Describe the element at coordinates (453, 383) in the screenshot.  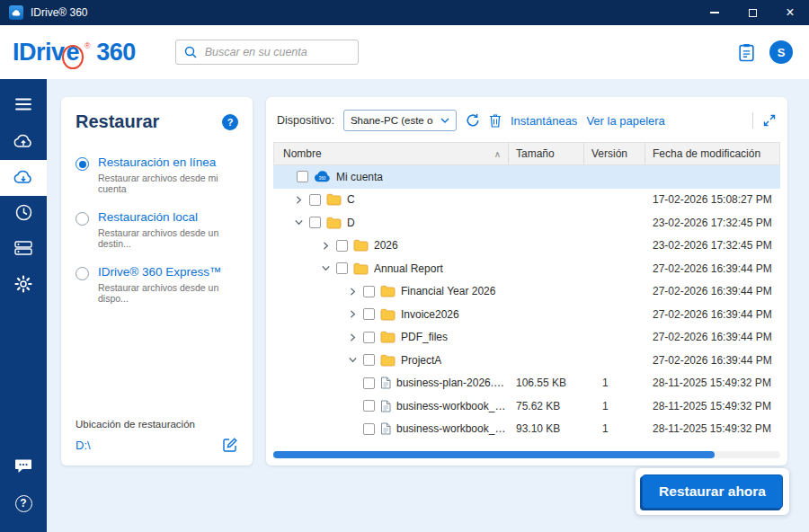
I see `row-label: business-plan-2026.docx` at that location.